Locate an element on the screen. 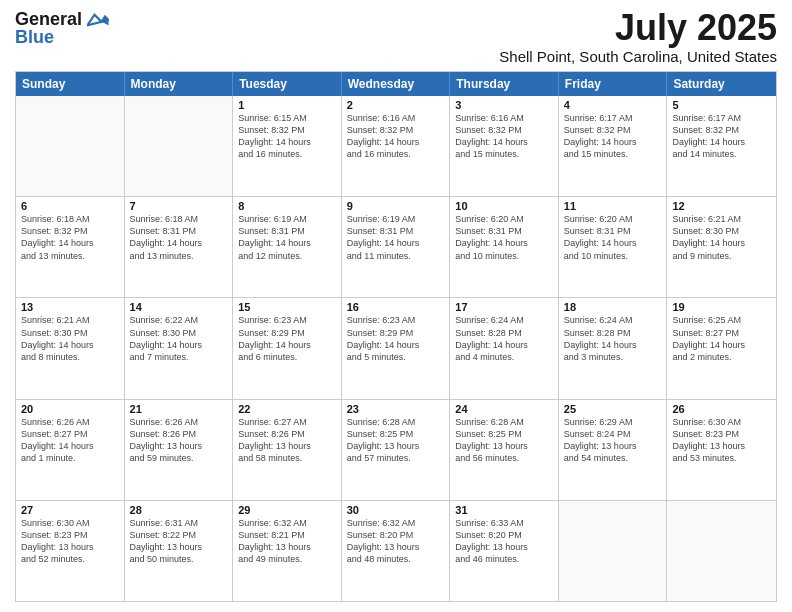 The height and width of the screenshot is (612, 792). day-info-0-5: Sunrise: 6:17 AM Sunset: 8:32 PM Dayligh… is located at coordinates (613, 136).